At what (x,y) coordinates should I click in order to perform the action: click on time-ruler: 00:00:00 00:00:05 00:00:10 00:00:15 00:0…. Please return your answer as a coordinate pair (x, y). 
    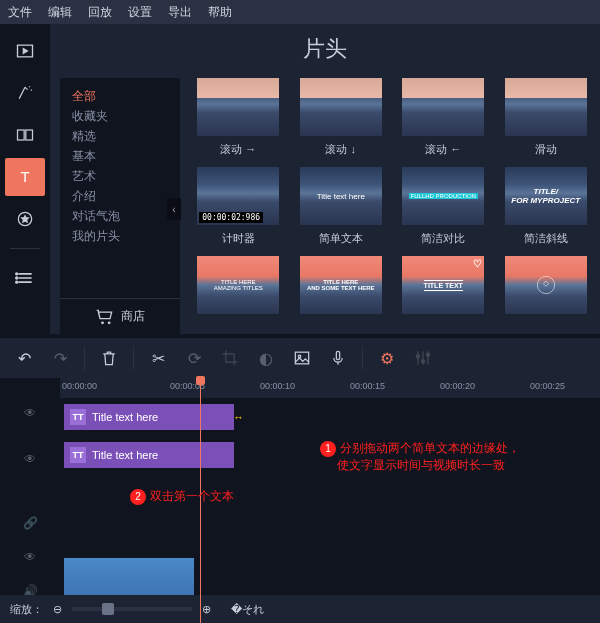
    Looking at the image, I should click on (330, 388).